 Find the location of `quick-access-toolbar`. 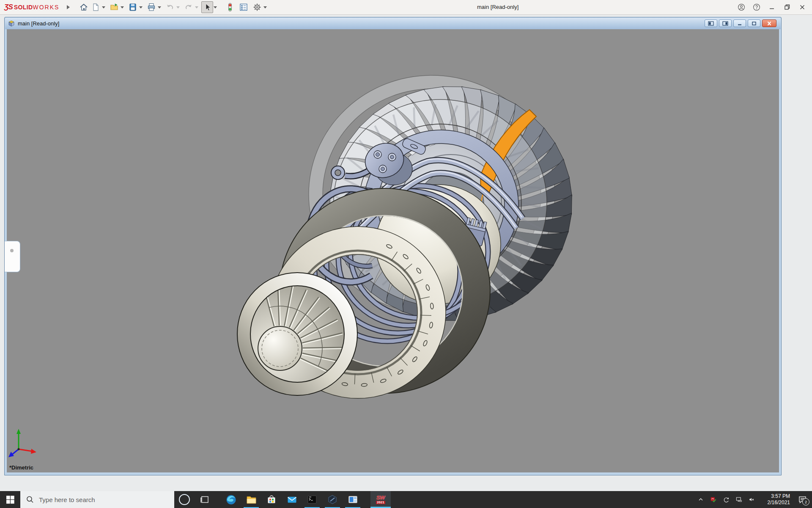

quick-access-toolbar is located at coordinates (174, 7).